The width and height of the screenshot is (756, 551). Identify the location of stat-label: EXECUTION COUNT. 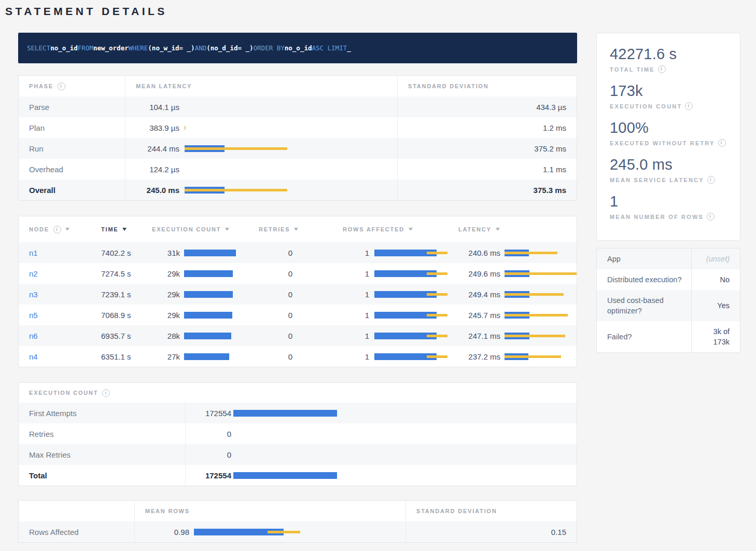
(646, 106).